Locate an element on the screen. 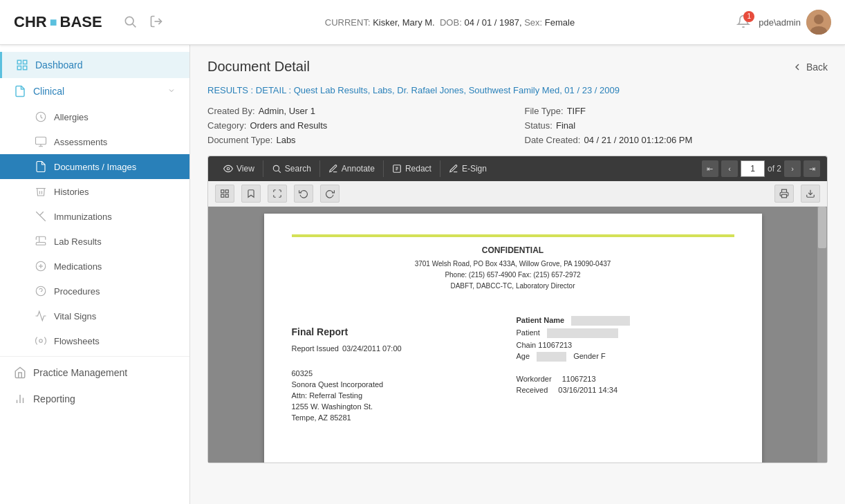 This screenshot has width=845, height=504. lab-right-col: Patient Name Patient Chain 11067213 is located at coordinates (625, 371).